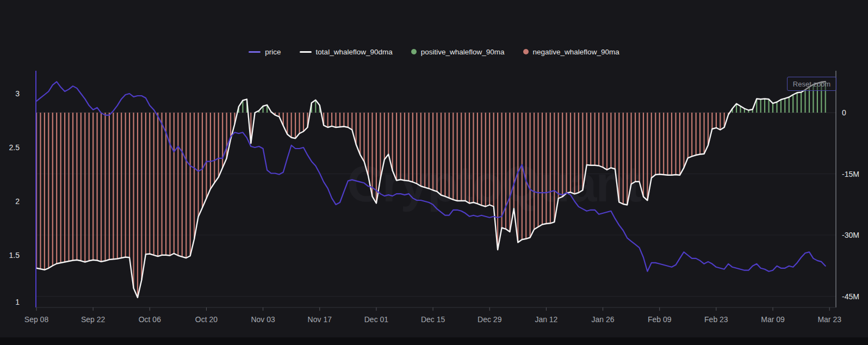  Describe the element at coordinates (346, 52) in the screenshot. I see `legend-item-total-whaleflow: total_whaleflow_90dma` at that location.